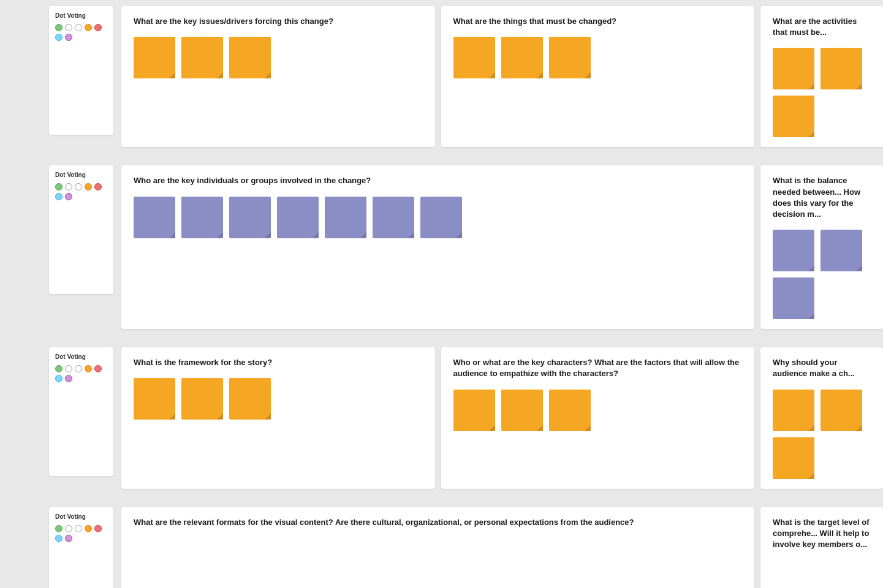 This screenshot has height=588, width=883. What do you see at coordinates (822, 368) in the screenshot?
I see `card-title: Why should your audience make a ch...` at bounding box center [822, 368].